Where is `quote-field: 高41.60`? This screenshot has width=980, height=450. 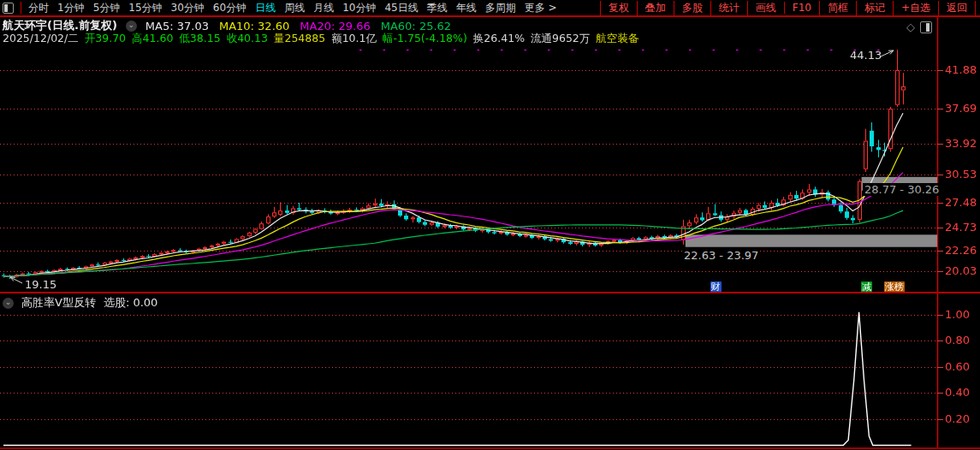
quote-field: 高41.60 is located at coordinates (152, 39).